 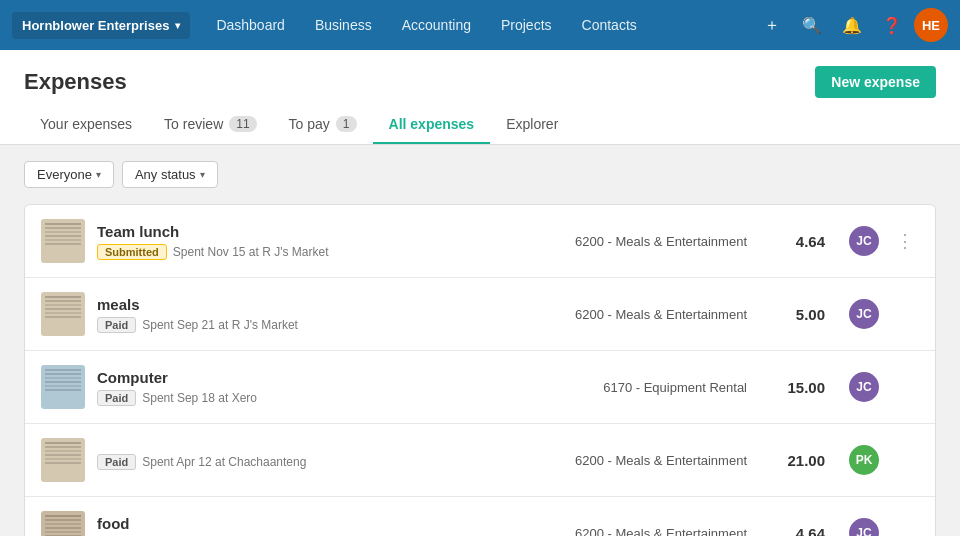 What do you see at coordinates (480, 388) in the screenshot?
I see `expense-item: Computer Paid Spent Sep 18 at Xero 6170 …` at bounding box center [480, 388].